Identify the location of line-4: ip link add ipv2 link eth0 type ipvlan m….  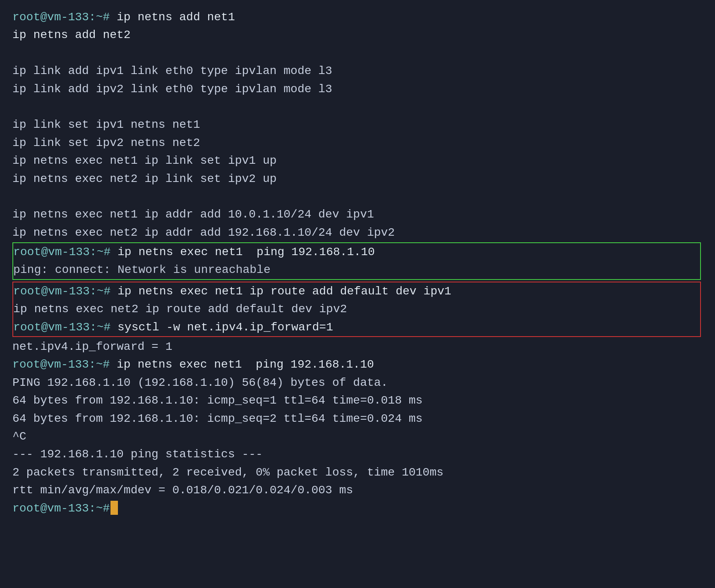
(358, 89).